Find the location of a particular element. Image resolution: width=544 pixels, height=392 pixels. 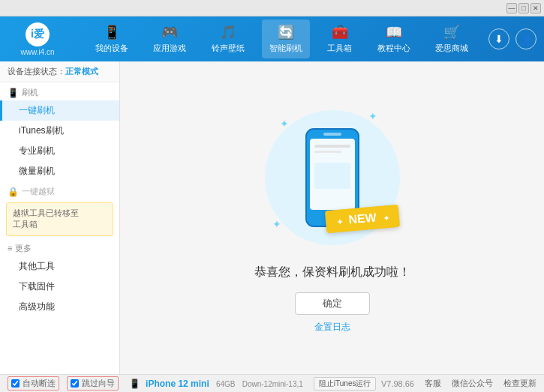

logo-area: i爱 www.i4.cn is located at coordinates (38, 39).